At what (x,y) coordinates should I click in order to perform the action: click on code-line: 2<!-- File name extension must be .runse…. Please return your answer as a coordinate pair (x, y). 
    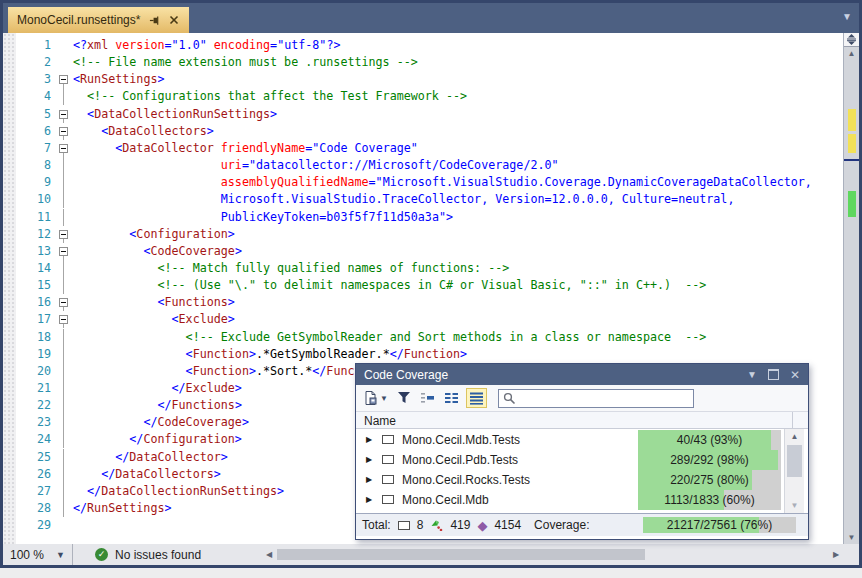
    Looking at the image, I should click on (423, 62).